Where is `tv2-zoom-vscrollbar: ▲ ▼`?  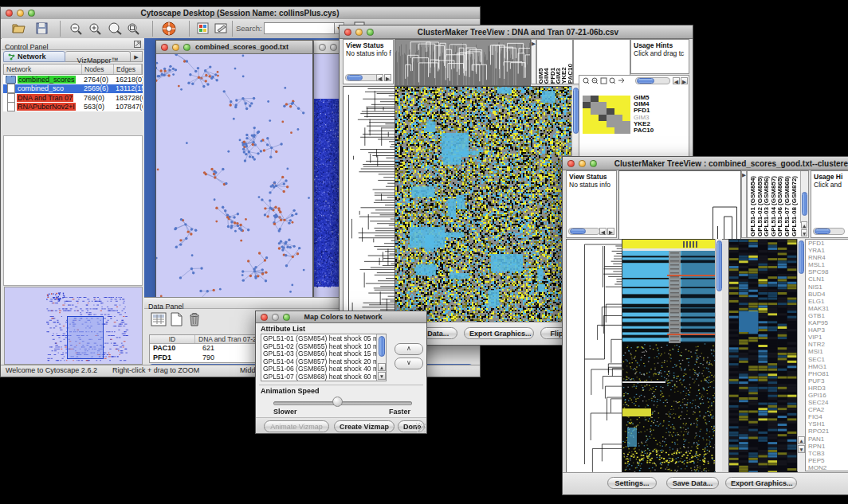 tv2-zoom-vscrollbar: ▲ ▼ is located at coordinates (801, 355).